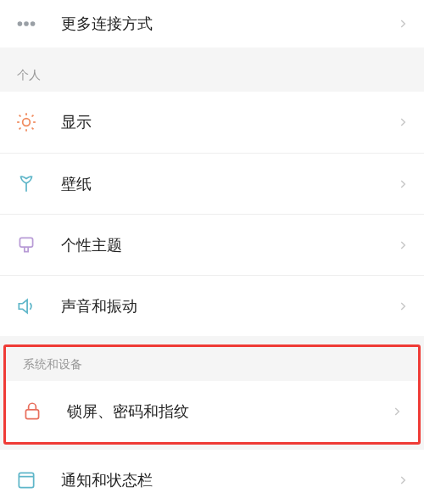  Describe the element at coordinates (32, 122) in the screenshot. I see `sun-icon` at that location.